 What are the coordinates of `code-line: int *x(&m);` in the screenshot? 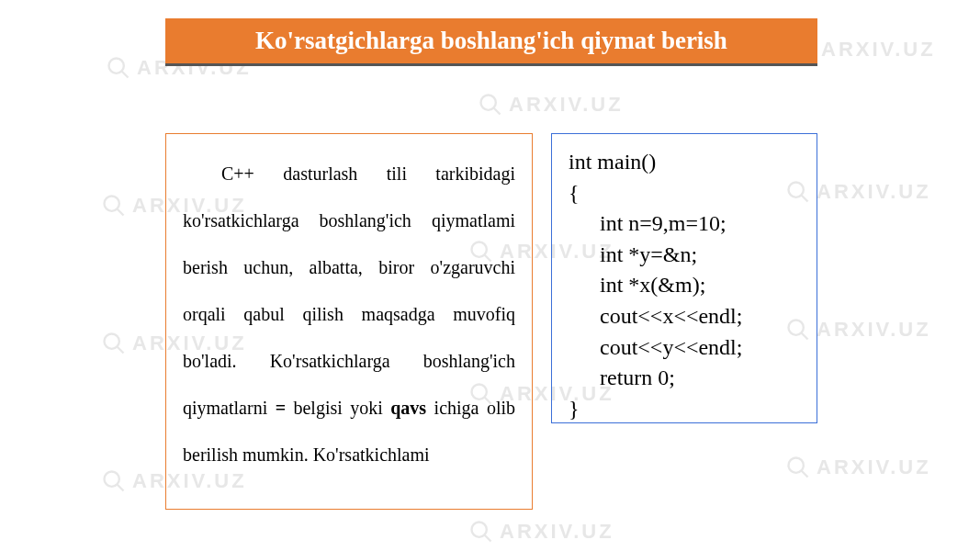 It's located at (684, 286).